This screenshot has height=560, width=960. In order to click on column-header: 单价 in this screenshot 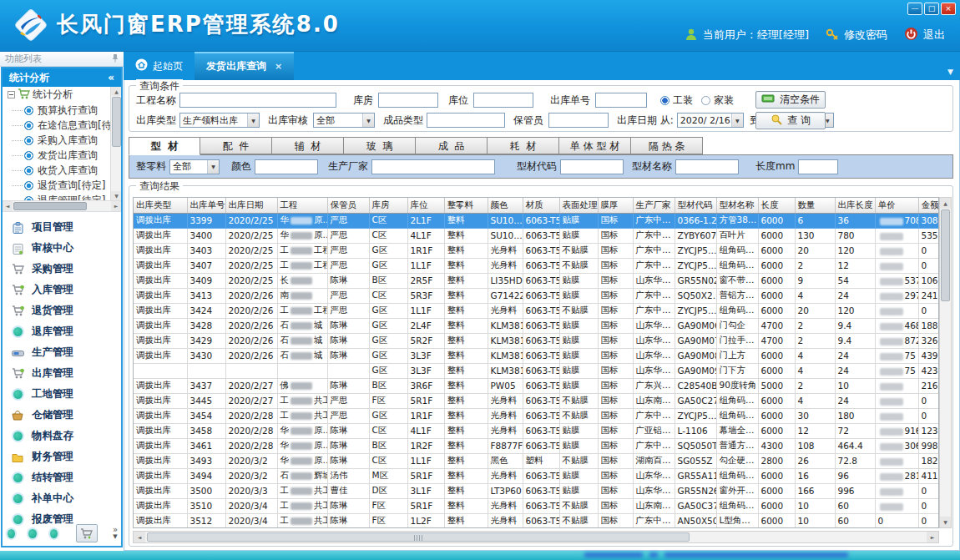, I will do `click(897, 205)`.